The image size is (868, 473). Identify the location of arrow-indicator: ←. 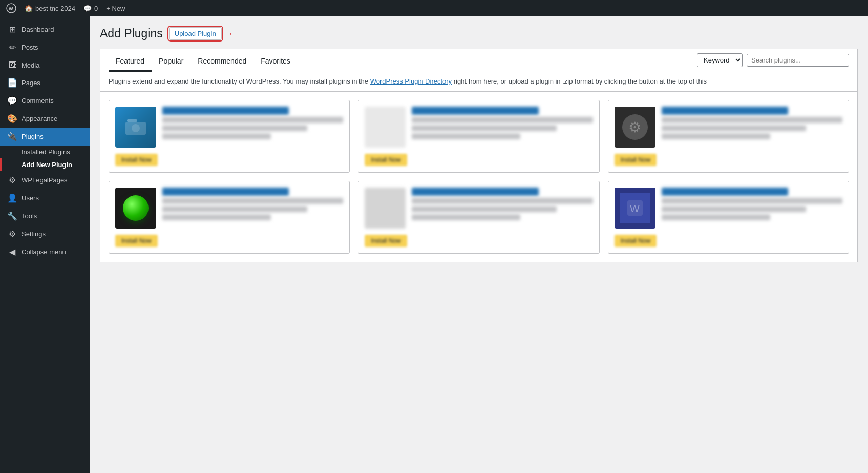
(233, 34).